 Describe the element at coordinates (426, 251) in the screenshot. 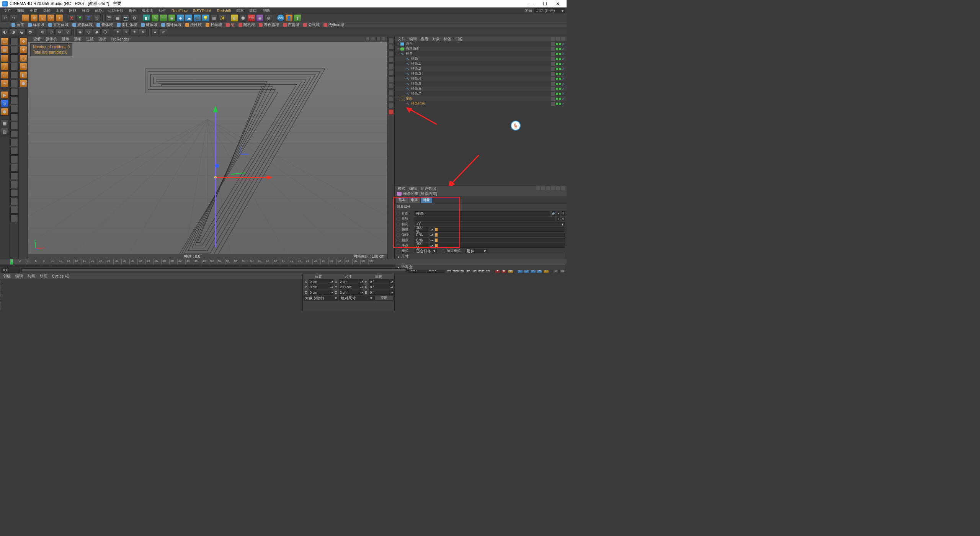

I see `mode-select: 适合样条▾` at that location.